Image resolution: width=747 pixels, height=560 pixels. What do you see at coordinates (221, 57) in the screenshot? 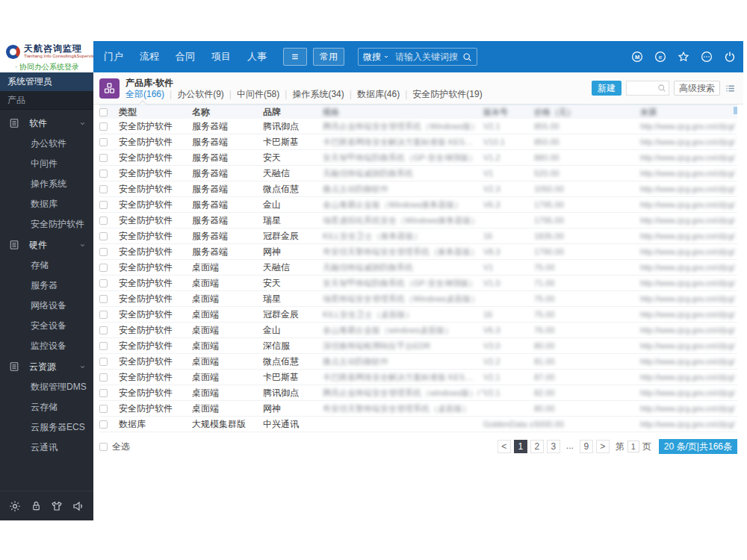
I see `nav-item-4: 项目` at bounding box center [221, 57].